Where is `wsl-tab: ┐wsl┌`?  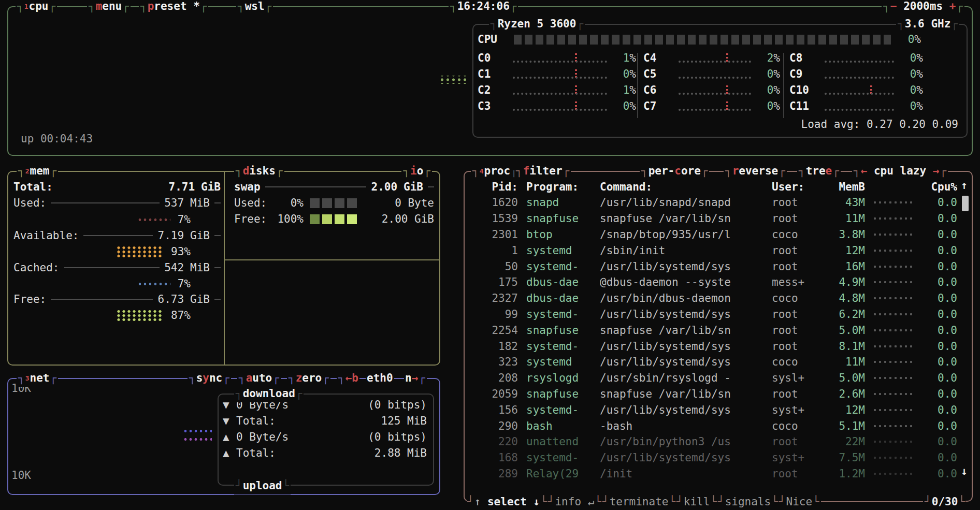
wsl-tab: ┐wsl┌ is located at coordinates (255, 7).